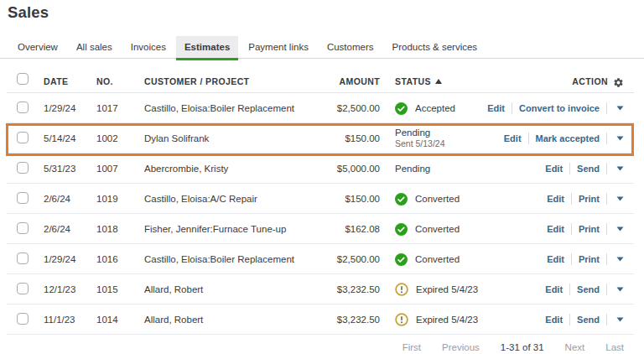 Image resolution: width=644 pixels, height=354 pixels. I want to click on pagination-last: Last, so click(615, 347).